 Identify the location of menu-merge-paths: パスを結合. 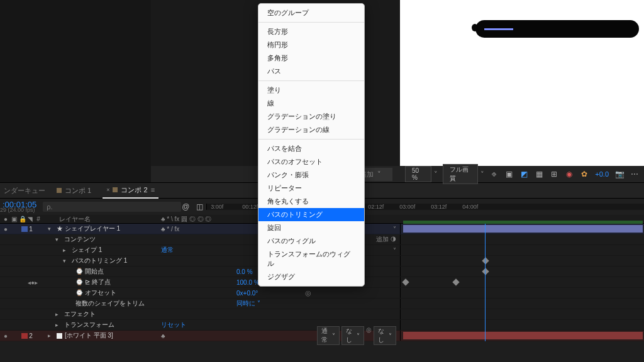
(311, 148).